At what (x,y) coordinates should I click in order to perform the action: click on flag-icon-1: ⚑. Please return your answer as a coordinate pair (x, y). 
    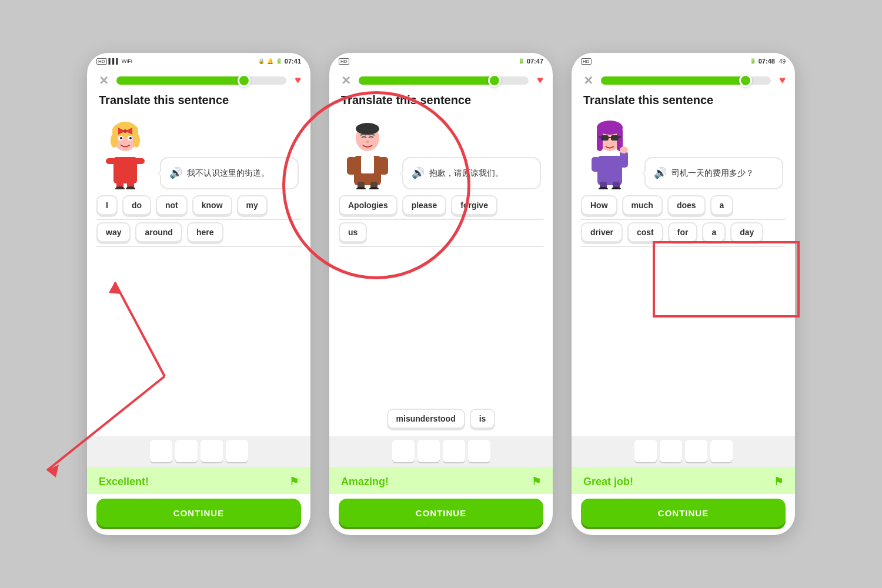
    Looking at the image, I should click on (294, 482).